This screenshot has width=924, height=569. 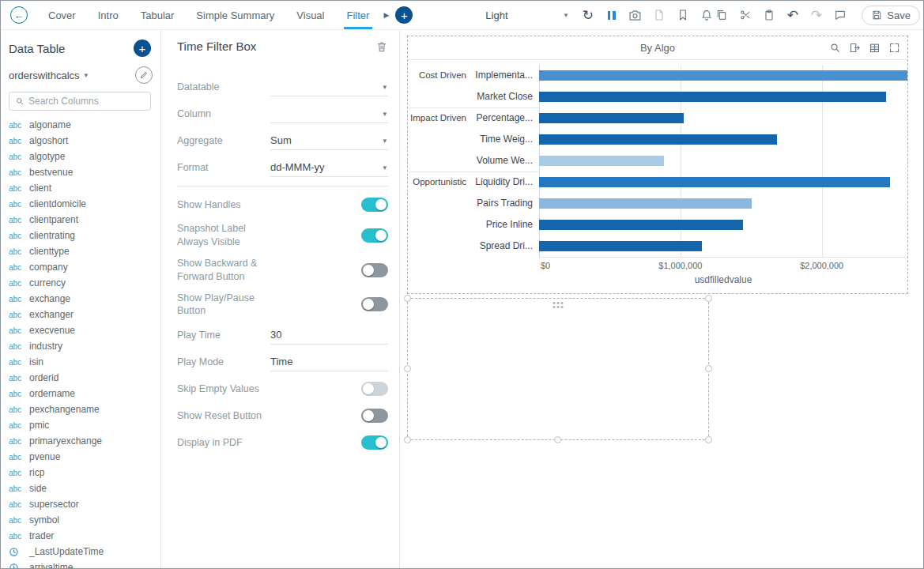 I want to click on column-item: abcclient, so click(x=85, y=188).